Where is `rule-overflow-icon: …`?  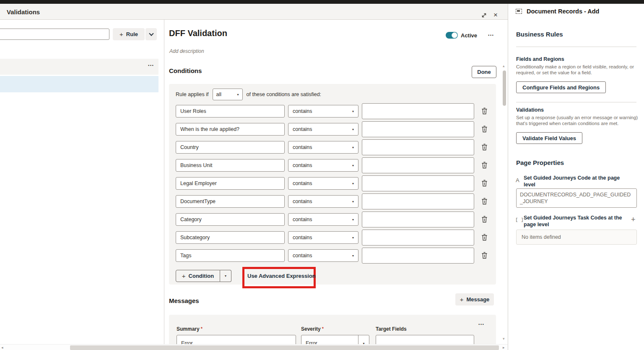 rule-overflow-icon: … is located at coordinates (491, 34).